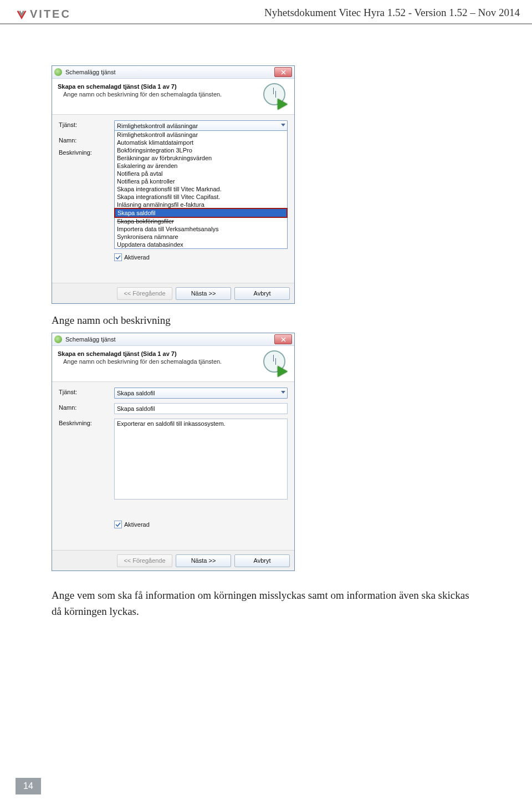  I want to click on dropdown-item: Inläsning anmälningsfil e-faktura, so click(201, 205).